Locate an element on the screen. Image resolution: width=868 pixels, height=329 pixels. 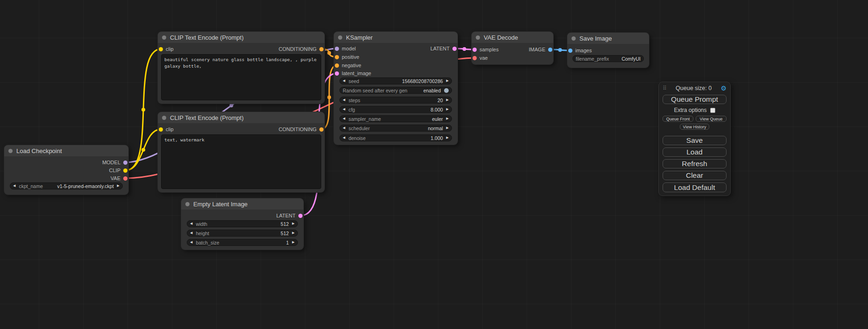
widget-scheduler: ◀ scheduler normal ▶ is located at coordinates (396, 128).